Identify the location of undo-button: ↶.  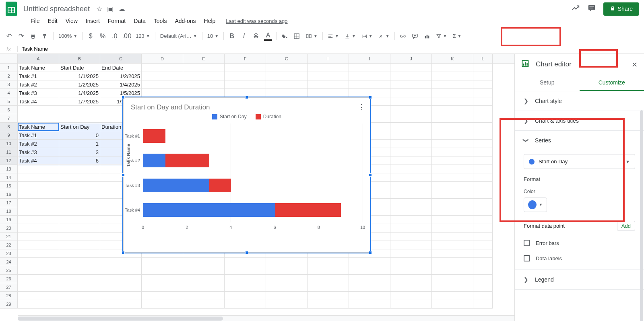
(9, 36).